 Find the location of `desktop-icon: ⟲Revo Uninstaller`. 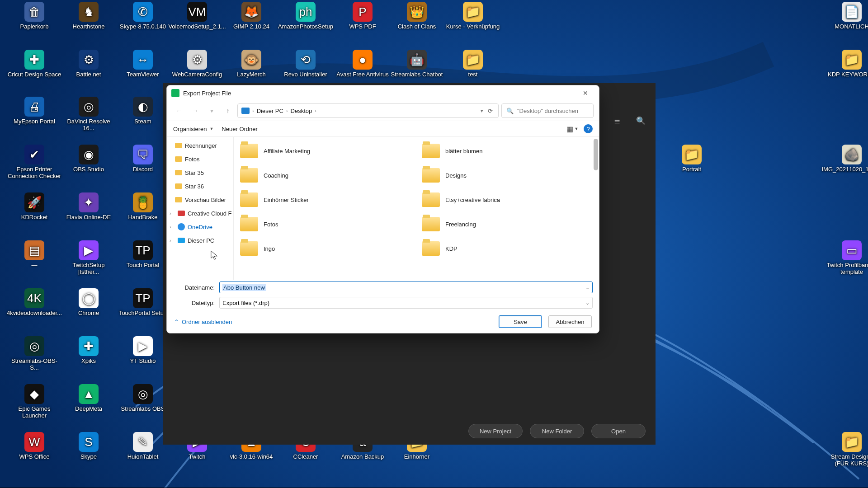

desktop-icon: ⟲Revo Uninstaller is located at coordinates (306, 64).